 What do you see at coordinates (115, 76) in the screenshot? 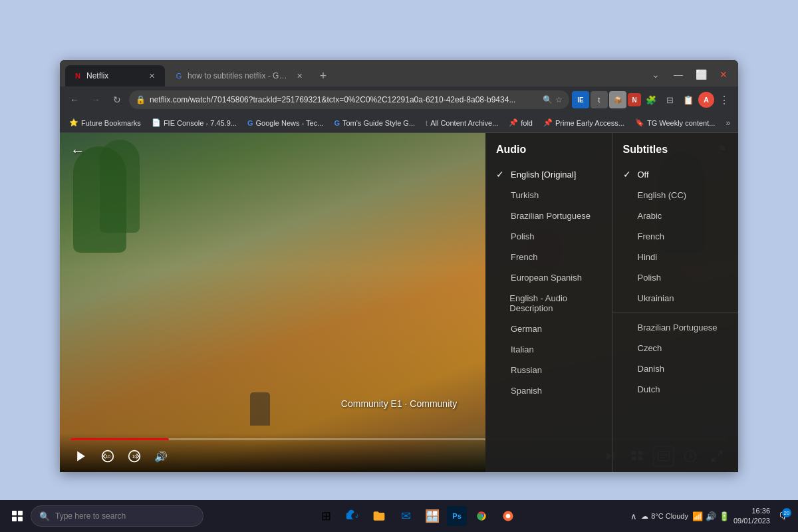
I see `tab-netflix: N Netflix ✕` at bounding box center [115, 76].